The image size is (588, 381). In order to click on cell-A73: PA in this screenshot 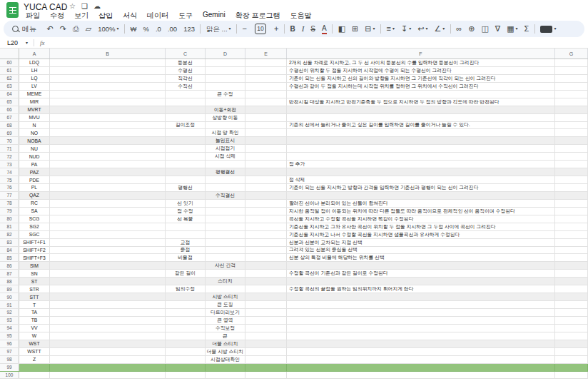, I will do `click(34, 164)`.